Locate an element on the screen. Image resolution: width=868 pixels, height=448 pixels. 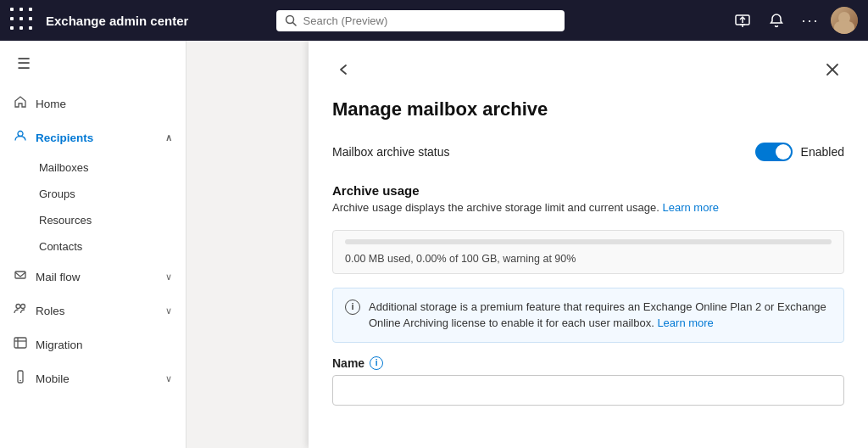
sidebar-top: ☰ is located at coordinates (93, 64).